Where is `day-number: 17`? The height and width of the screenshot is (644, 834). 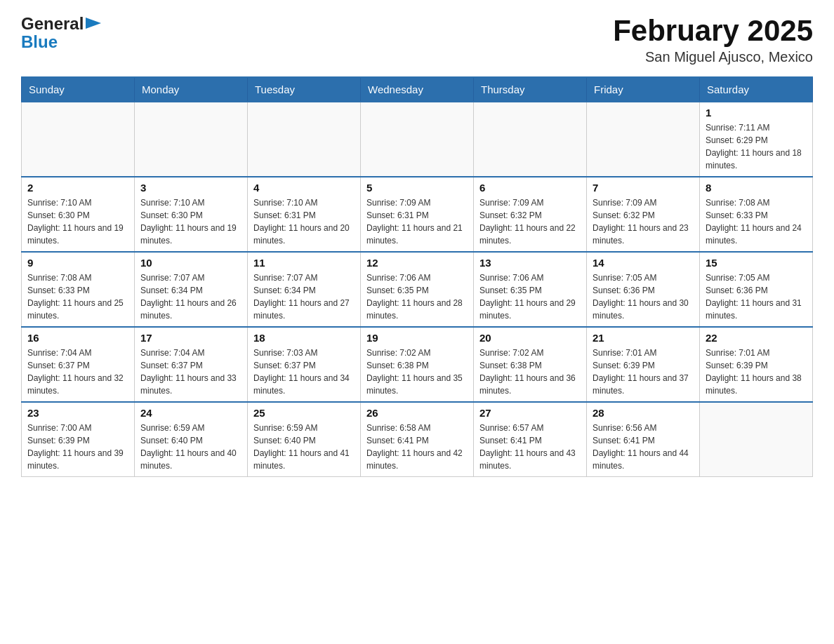 day-number: 17 is located at coordinates (191, 338).